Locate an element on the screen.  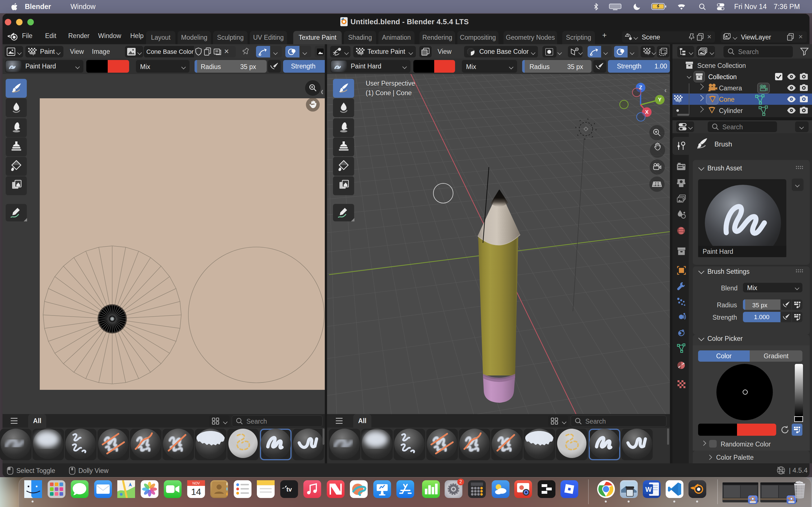
svg-text: X is located at coordinates (647, 112).